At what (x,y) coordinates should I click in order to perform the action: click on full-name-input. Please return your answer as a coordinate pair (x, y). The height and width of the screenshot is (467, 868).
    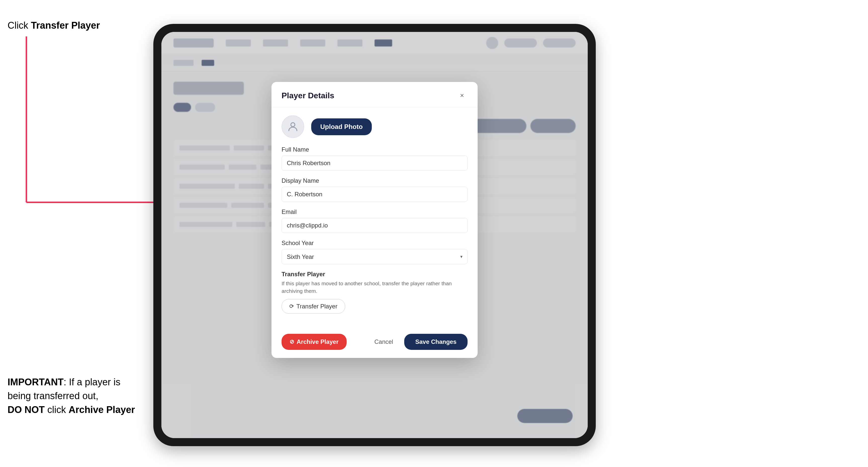
    Looking at the image, I should click on (375, 163).